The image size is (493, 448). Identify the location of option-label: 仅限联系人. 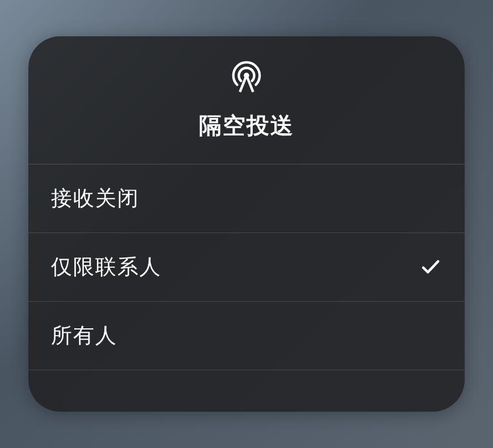
(107, 267).